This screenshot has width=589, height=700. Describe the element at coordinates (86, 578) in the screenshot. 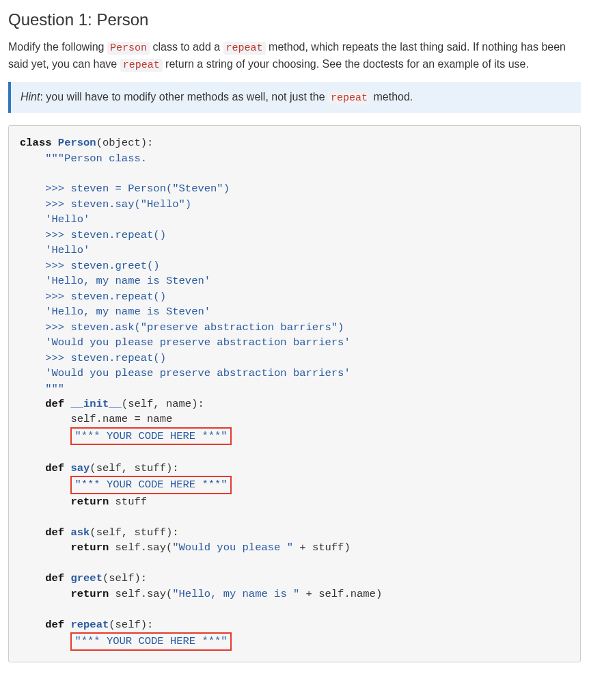

I see `fn-greet: greet` at that location.